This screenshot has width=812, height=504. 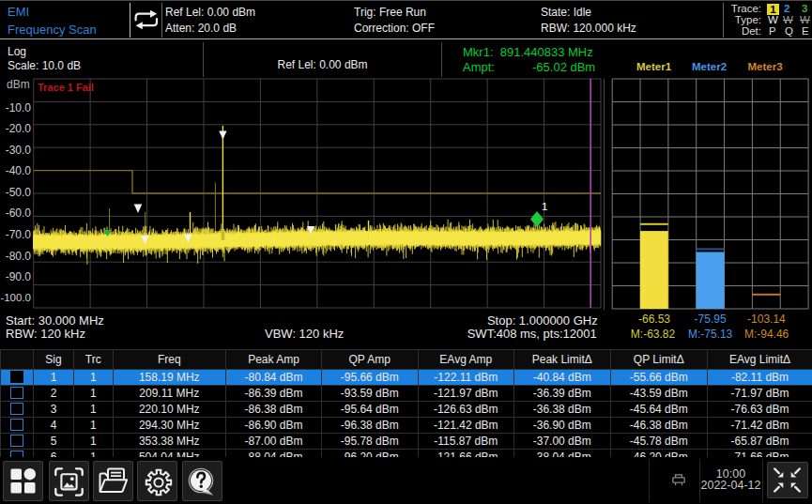 I want to click on svg-text: -66.53, so click(x=654, y=319).